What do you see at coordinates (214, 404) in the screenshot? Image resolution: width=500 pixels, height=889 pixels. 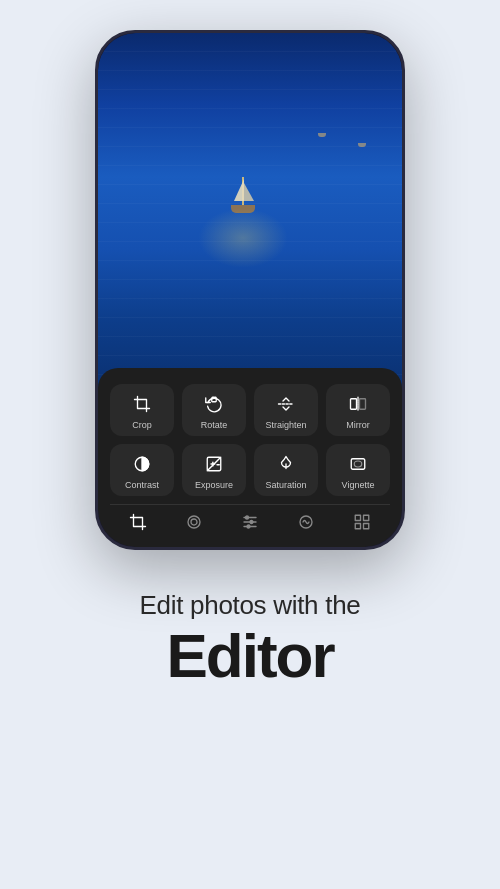 I see `rotate-icon` at bounding box center [214, 404].